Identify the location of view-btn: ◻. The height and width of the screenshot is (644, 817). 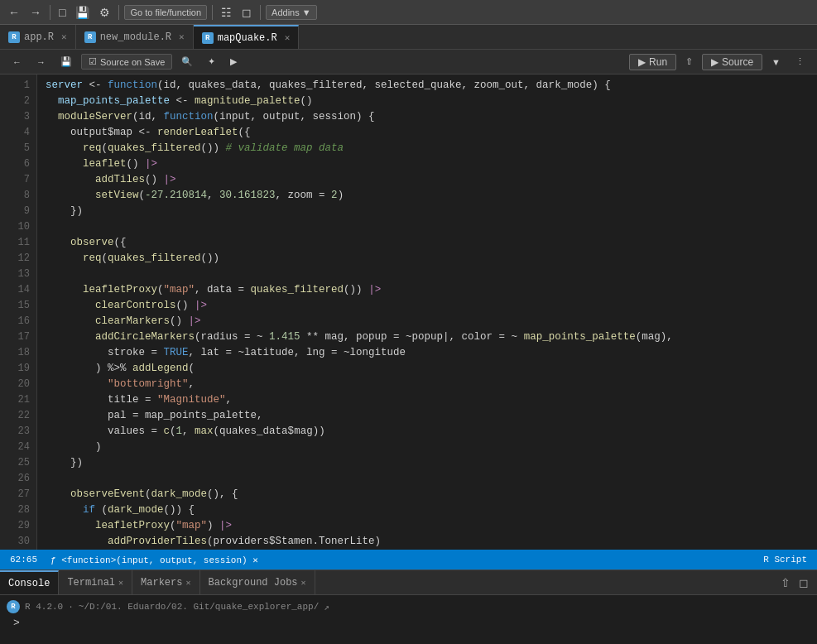
(247, 12).